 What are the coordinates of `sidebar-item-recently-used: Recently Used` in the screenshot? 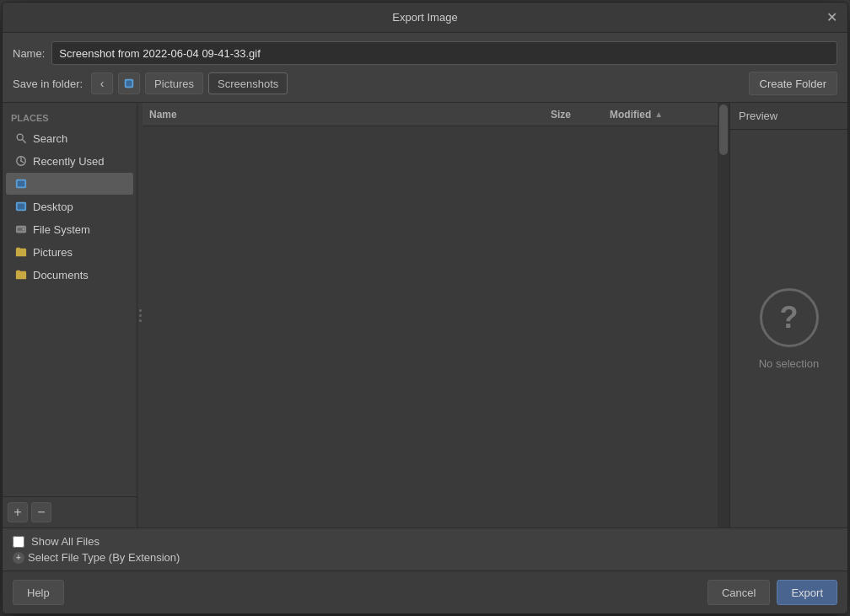 It's located at (69, 161).